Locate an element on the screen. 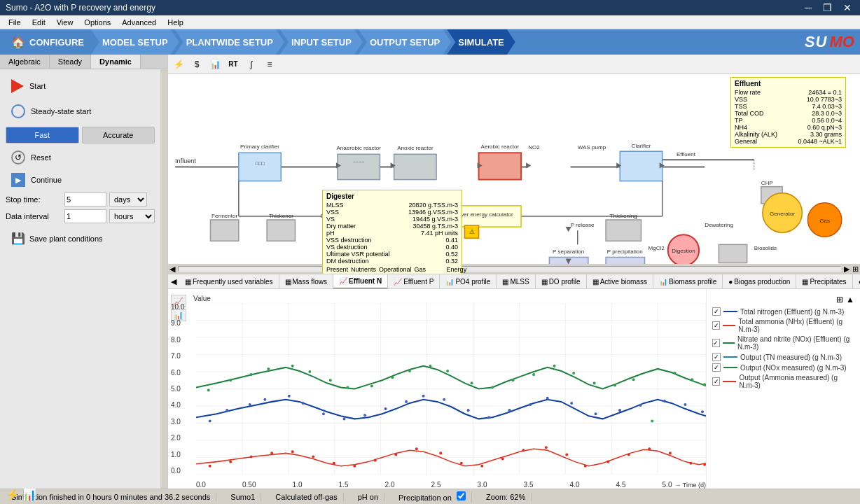  menu-options: Options is located at coordinates (97, 22).